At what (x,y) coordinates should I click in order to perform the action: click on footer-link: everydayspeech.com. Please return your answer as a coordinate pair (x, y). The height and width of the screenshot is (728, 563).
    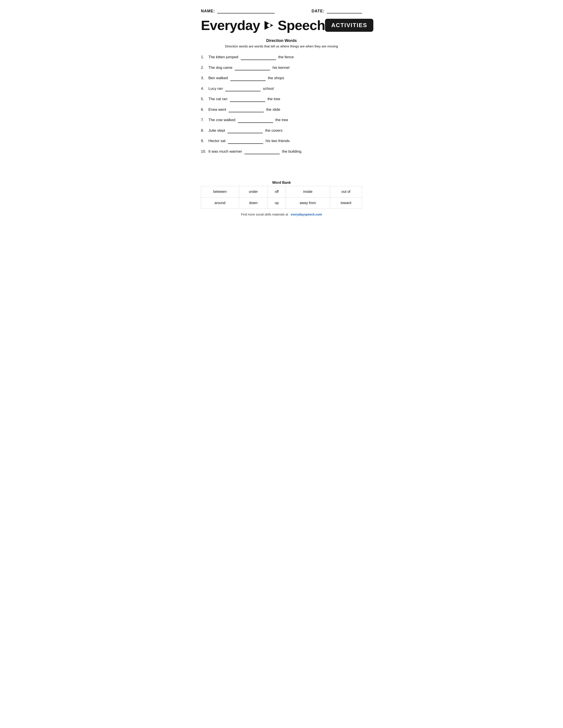
    Looking at the image, I should click on (307, 215).